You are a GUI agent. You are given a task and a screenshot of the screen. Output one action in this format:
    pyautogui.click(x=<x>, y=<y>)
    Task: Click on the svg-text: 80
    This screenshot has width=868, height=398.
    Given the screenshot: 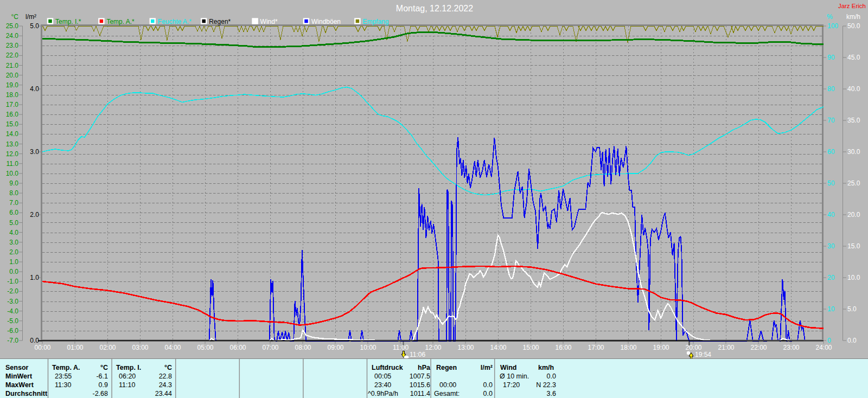 What is the action you would take?
    pyautogui.click(x=831, y=89)
    